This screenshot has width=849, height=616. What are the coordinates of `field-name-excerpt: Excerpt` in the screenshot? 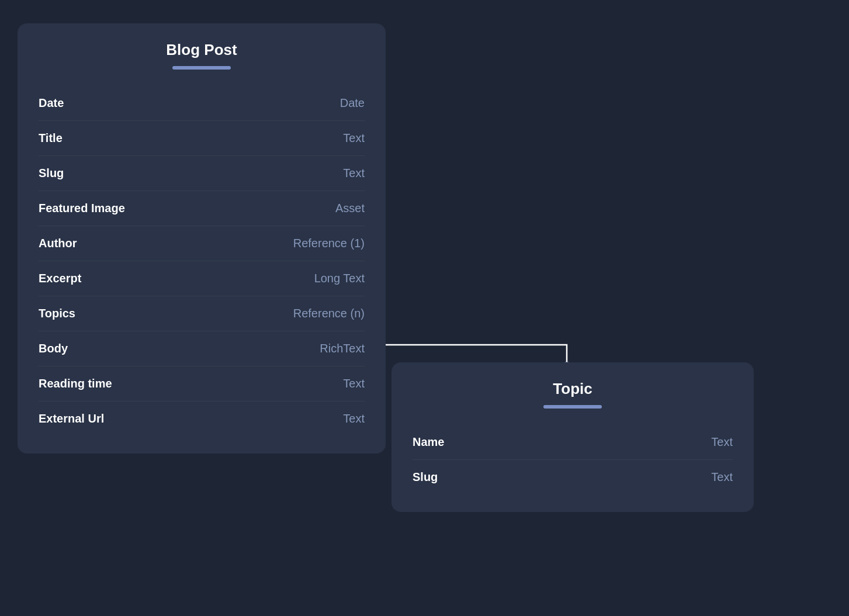 It's located at (60, 278).